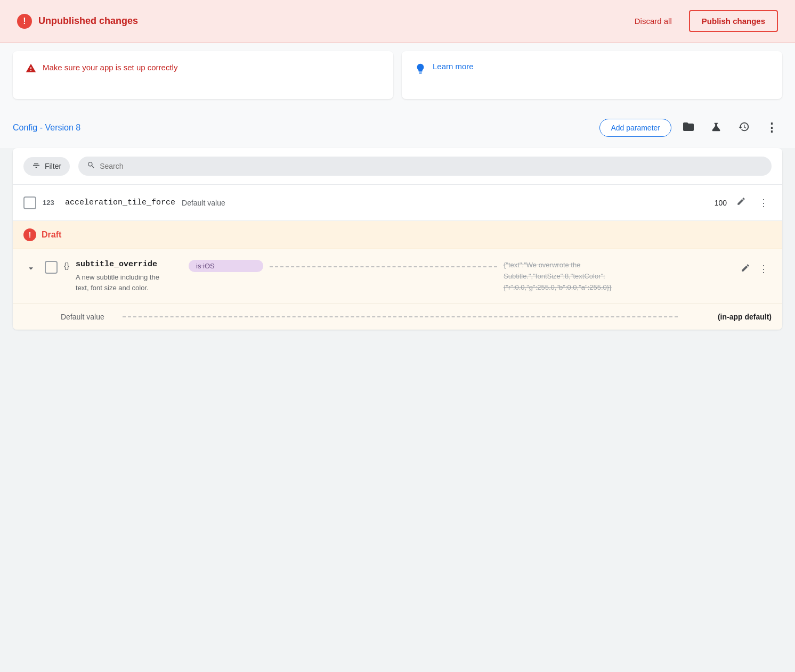 The width and height of the screenshot is (795, 672). What do you see at coordinates (744, 128) in the screenshot?
I see `history-icon` at bounding box center [744, 128].